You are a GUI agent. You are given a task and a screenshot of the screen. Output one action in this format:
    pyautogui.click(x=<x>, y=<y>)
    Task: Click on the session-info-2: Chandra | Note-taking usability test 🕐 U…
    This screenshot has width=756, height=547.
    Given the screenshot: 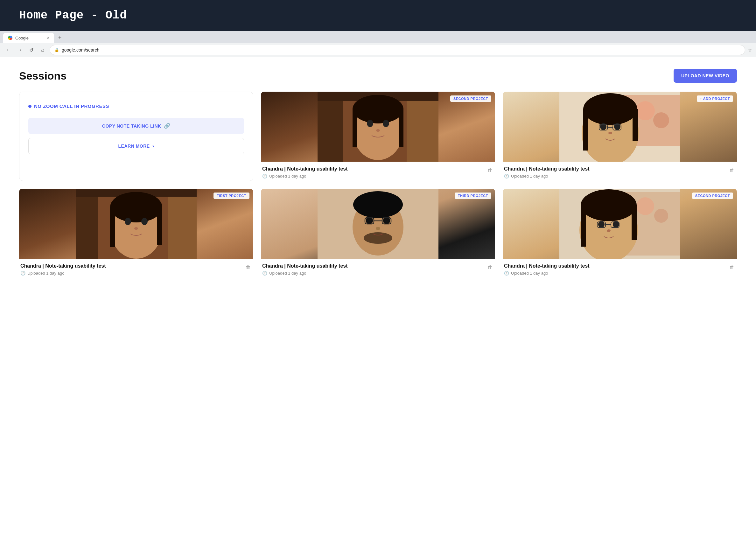 What is the action you would take?
    pyautogui.click(x=136, y=268)
    